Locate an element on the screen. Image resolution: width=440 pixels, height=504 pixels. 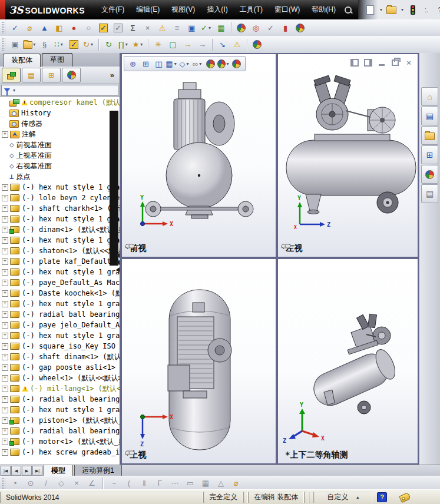
open-document-drop-icon: ▾ is located at coordinates (402, 9).